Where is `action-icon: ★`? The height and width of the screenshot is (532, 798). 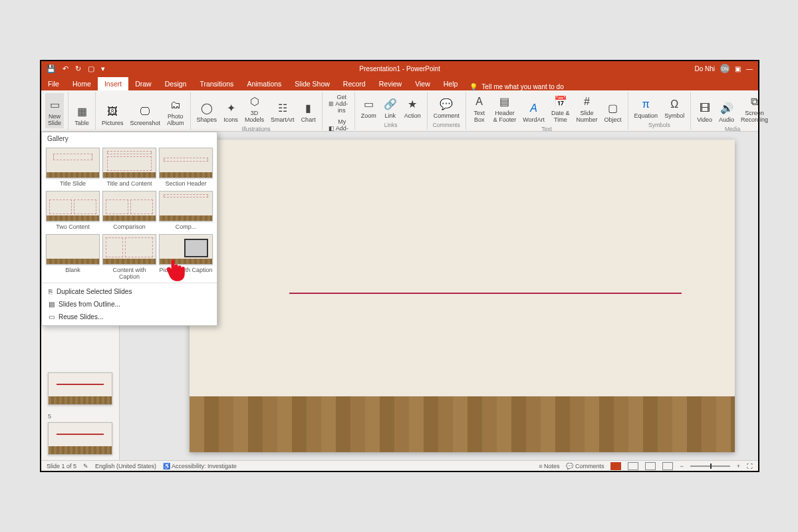
action-icon: ★ is located at coordinates (412, 104).